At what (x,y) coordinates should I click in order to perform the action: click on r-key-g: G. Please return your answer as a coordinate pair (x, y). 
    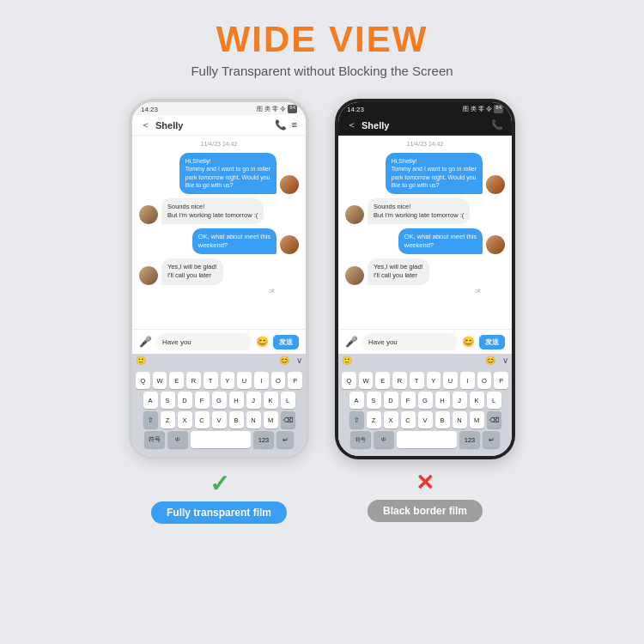
    Looking at the image, I should click on (426, 400).